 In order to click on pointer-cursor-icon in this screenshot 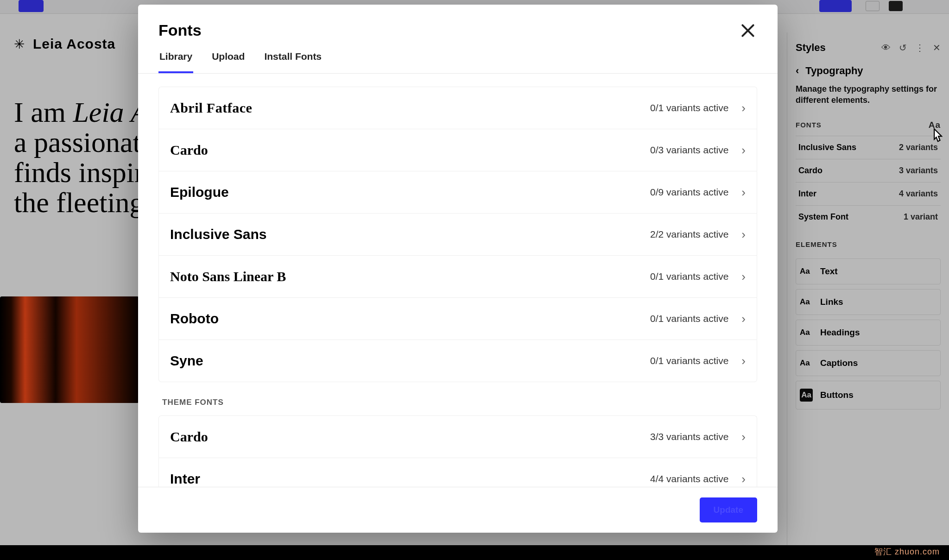, I will do `click(938, 137)`.